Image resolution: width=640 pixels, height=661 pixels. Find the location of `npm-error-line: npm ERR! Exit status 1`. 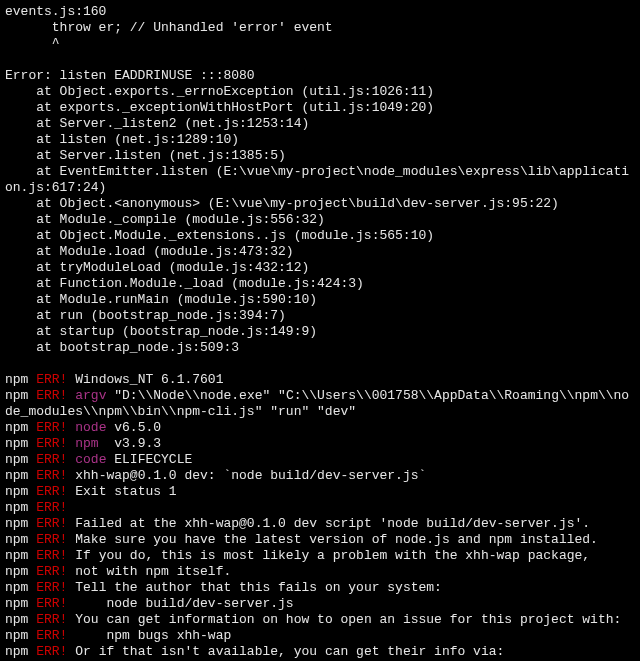

npm-error-line: npm ERR! Exit status 1 is located at coordinates (320, 492).